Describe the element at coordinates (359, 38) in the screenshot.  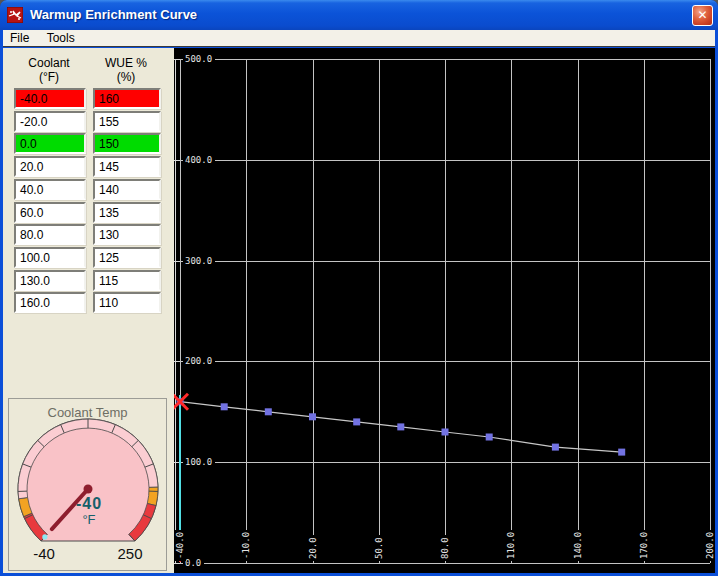
I see `menubar: File Tools` at that location.